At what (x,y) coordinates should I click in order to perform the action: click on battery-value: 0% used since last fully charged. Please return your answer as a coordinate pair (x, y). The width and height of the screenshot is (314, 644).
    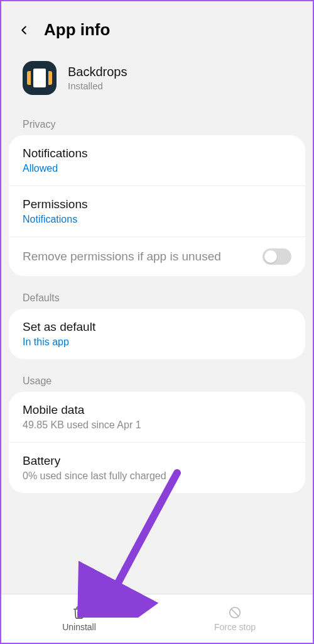
    Looking at the image, I should click on (157, 476).